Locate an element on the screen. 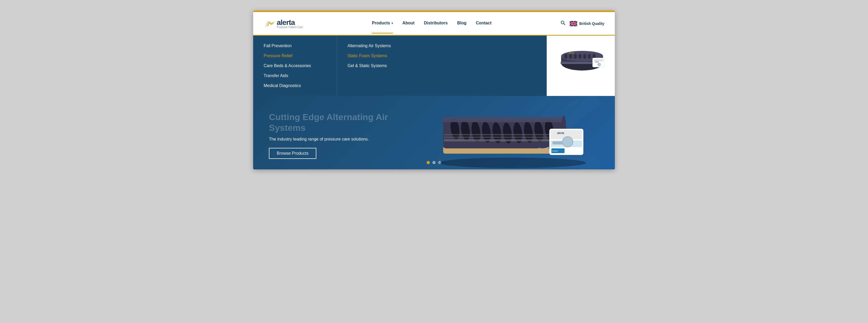  nav-blog: Blog is located at coordinates (462, 24).